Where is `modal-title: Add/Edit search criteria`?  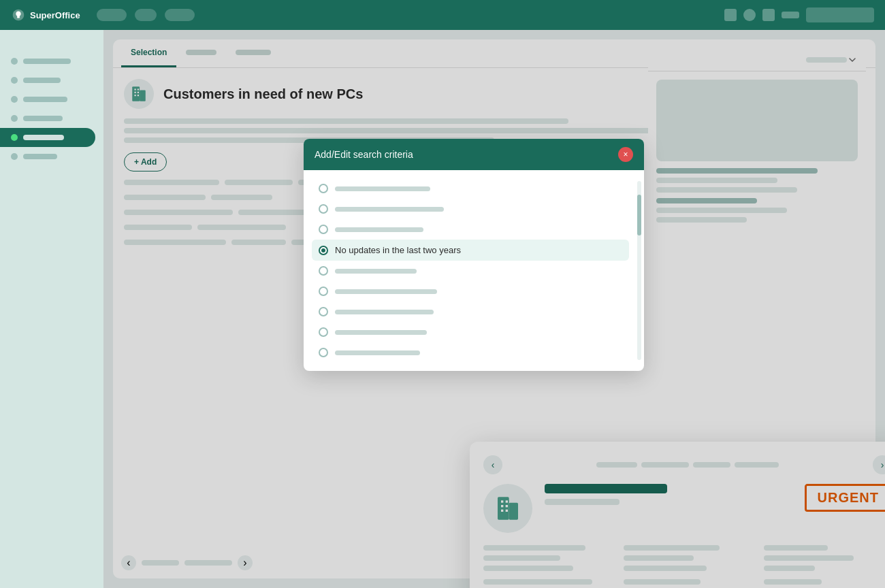 modal-title: Add/Edit search criteria is located at coordinates (364, 154).